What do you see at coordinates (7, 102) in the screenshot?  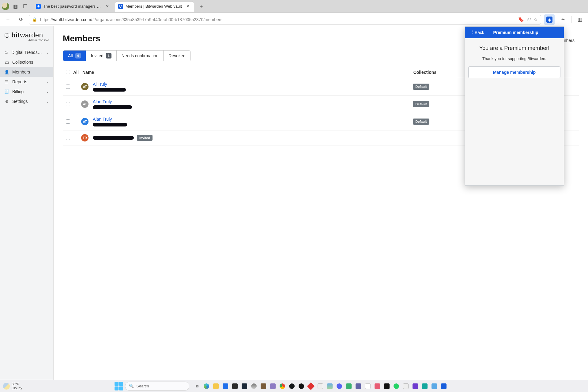 I see `gear-icon: ⚙` at bounding box center [7, 102].